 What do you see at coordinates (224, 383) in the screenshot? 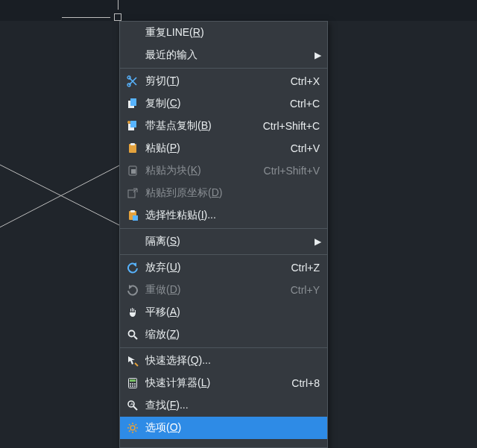
I see `menu-item: 快速计算器(L)Ctrl+8` at bounding box center [224, 383].